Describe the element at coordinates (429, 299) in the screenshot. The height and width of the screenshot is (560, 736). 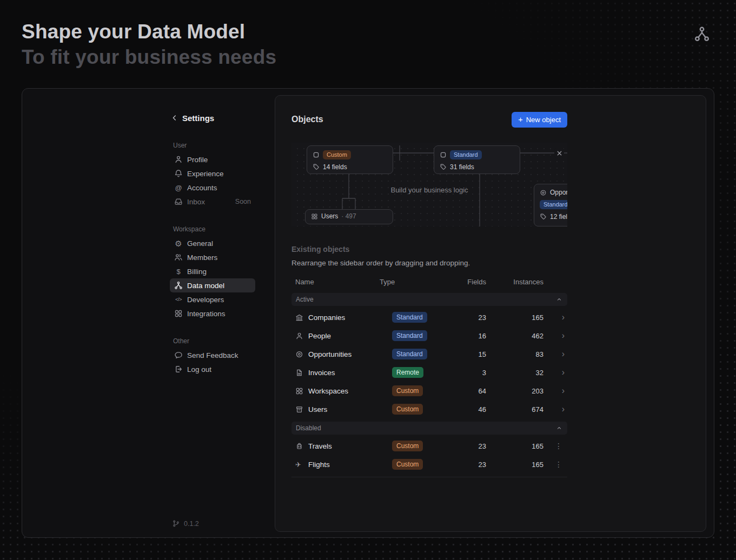
I see `group-header-active: Active` at that location.